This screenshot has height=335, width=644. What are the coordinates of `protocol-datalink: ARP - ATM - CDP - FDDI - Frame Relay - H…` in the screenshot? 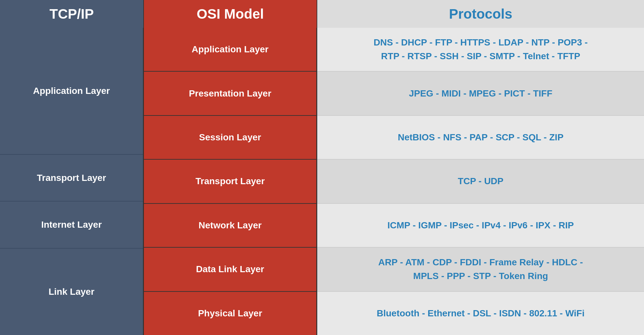 It's located at (481, 270).